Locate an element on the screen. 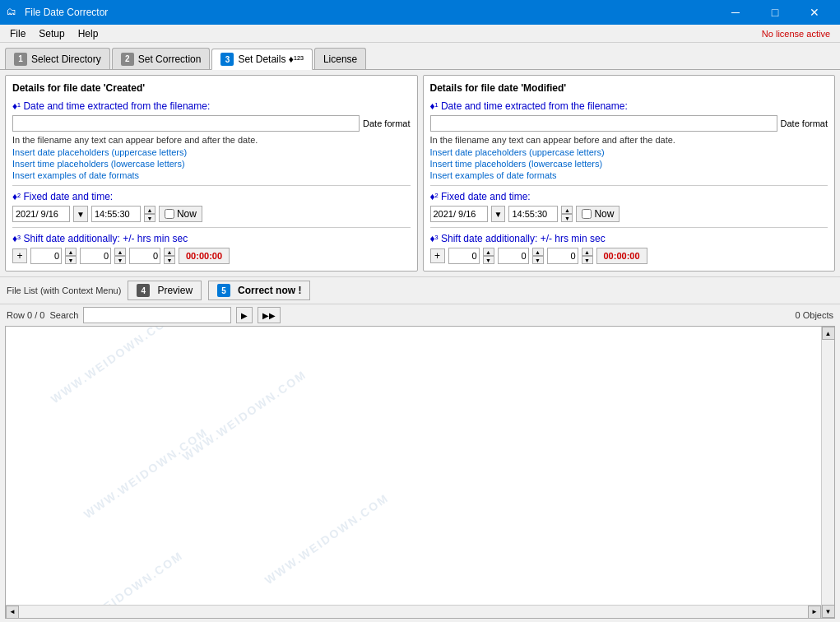  created-date-picker-btn: ▼ is located at coordinates (81, 214).